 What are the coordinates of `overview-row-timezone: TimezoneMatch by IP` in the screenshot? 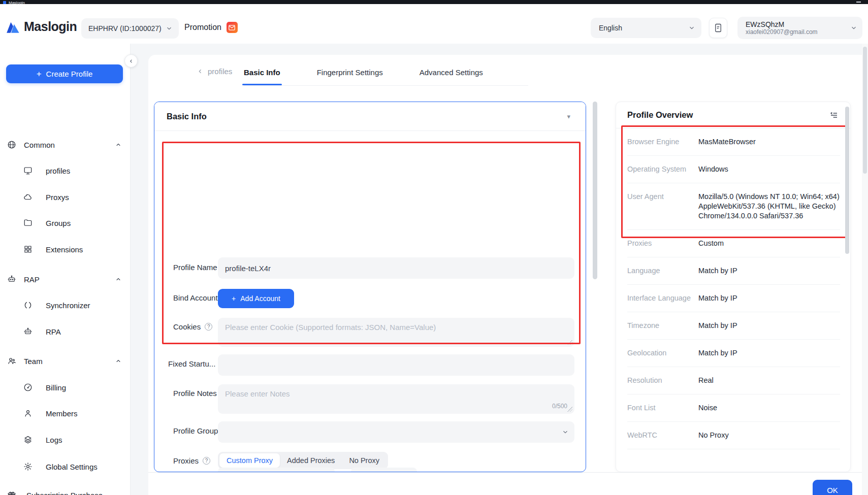 It's located at (733, 326).